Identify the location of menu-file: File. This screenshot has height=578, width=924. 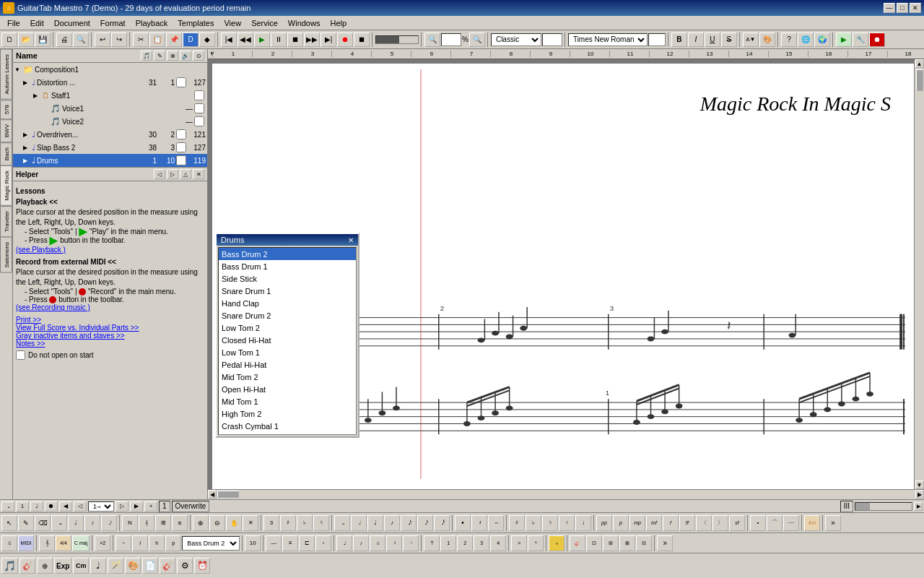
(14, 23).